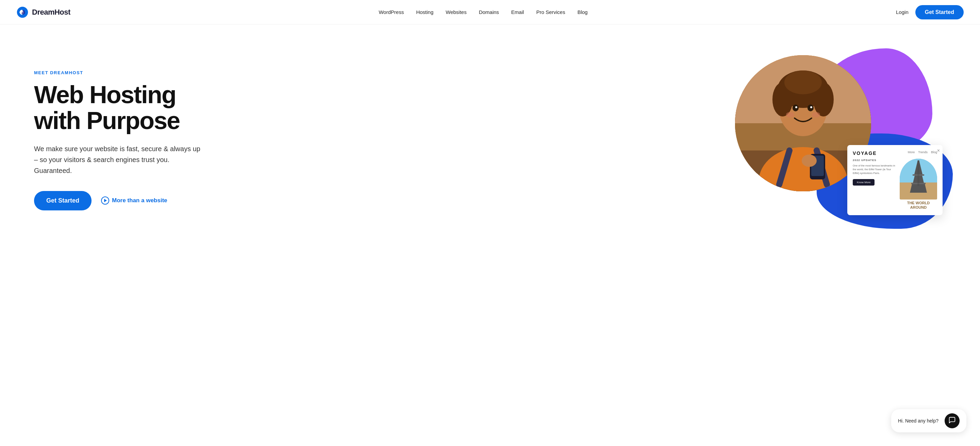 This screenshot has width=980, height=446. What do you see at coordinates (922, 152) in the screenshot?
I see `voyage-card-nav: More Trends Blog` at bounding box center [922, 152].